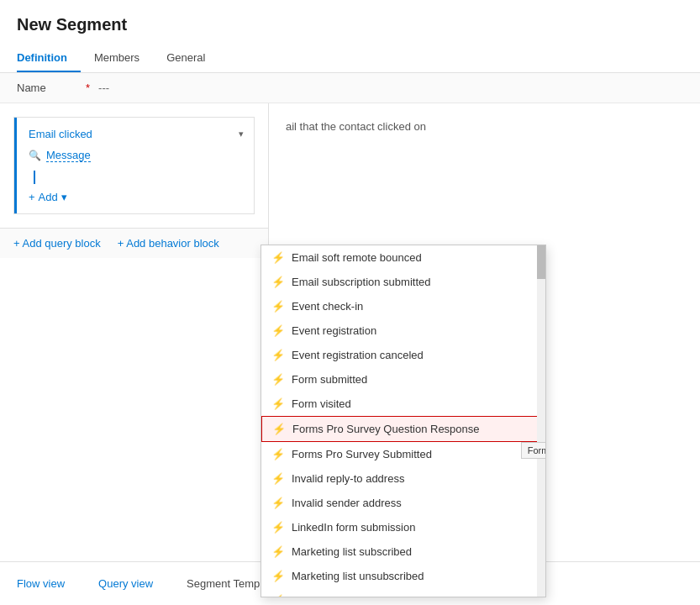  I want to click on list-item: ⚡ Marketing list subscribed, so click(403, 551).